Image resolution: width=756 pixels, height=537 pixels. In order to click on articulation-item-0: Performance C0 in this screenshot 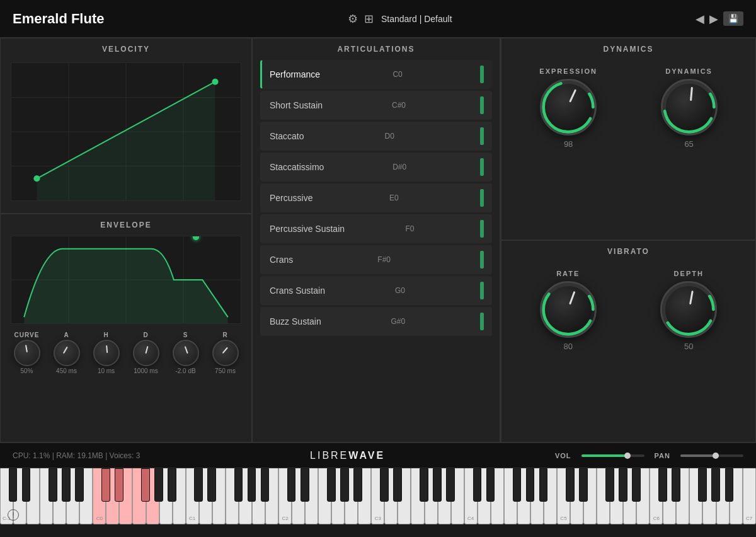, I will do `click(376, 74)`.